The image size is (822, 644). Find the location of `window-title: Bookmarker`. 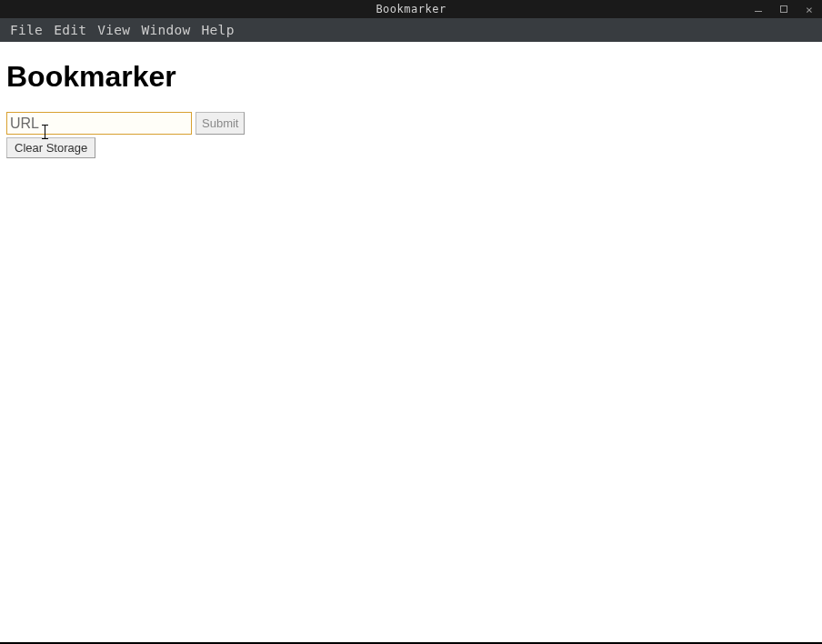

window-title: Bookmarker is located at coordinates (411, 9).